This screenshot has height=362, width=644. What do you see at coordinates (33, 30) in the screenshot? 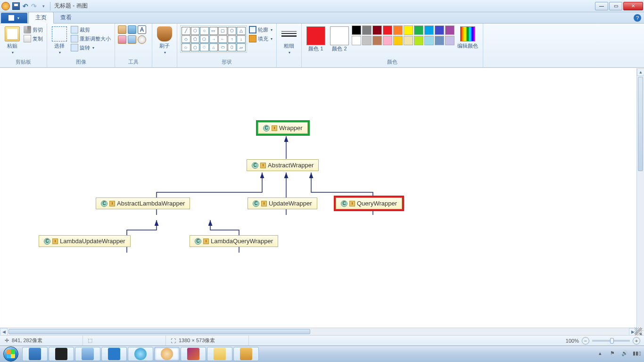
I see `cut-button: 剪切` at bounding box center [33, 30].